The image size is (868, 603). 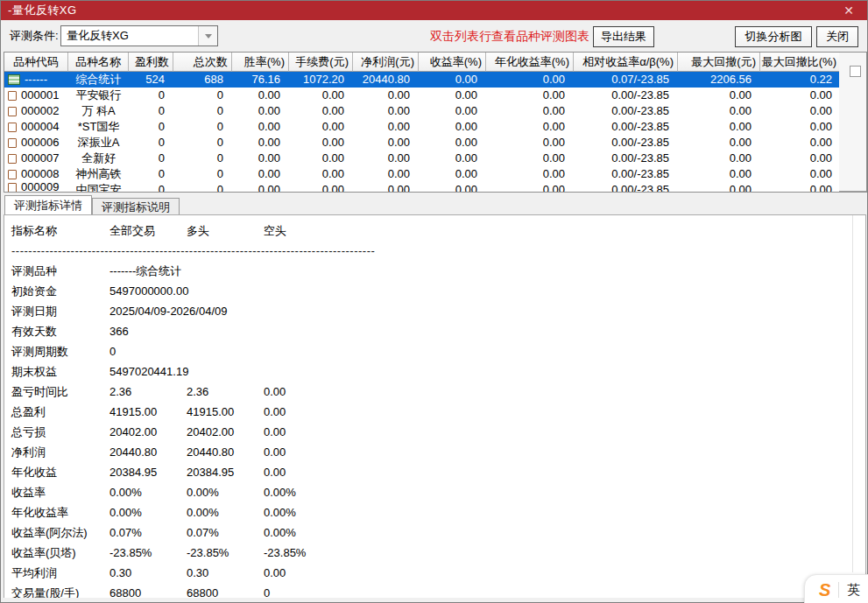 I want to click on window-title: -量化反转XG, so click(x=39, y=11).